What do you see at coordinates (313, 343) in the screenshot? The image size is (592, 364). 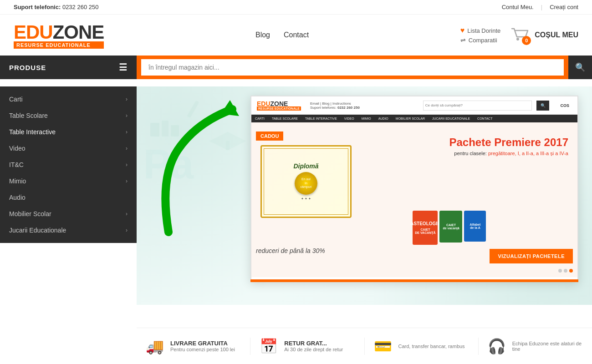 I see `return-title: RETUR GRAT...` at bounding box center [313, 343].